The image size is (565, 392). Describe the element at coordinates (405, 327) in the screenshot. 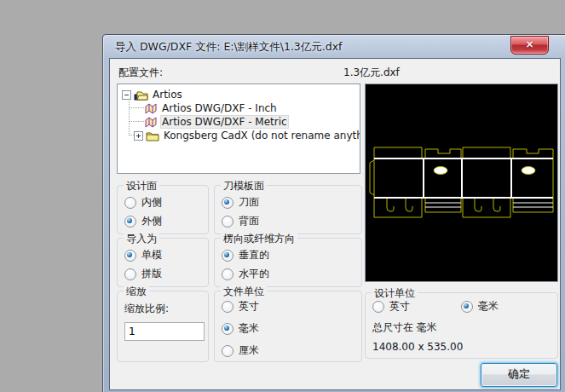

I see `overall-size-caption: 总尺寸在 毫米` at that location.